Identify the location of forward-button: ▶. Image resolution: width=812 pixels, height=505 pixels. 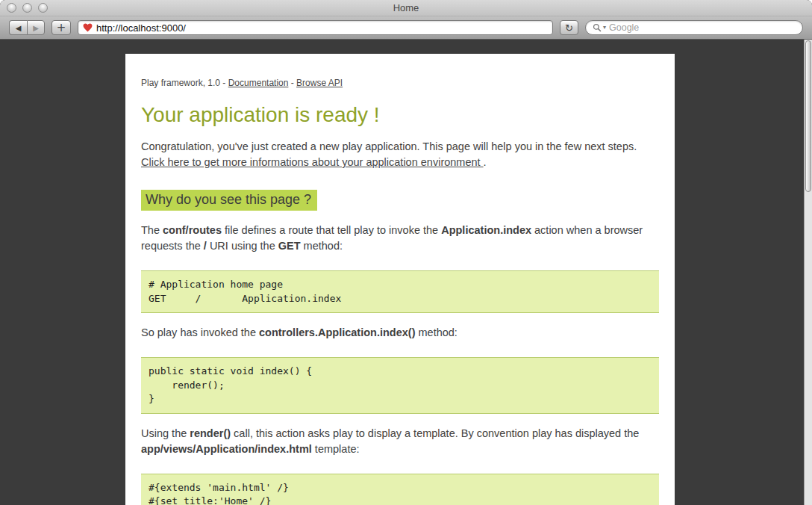
(36, 28).